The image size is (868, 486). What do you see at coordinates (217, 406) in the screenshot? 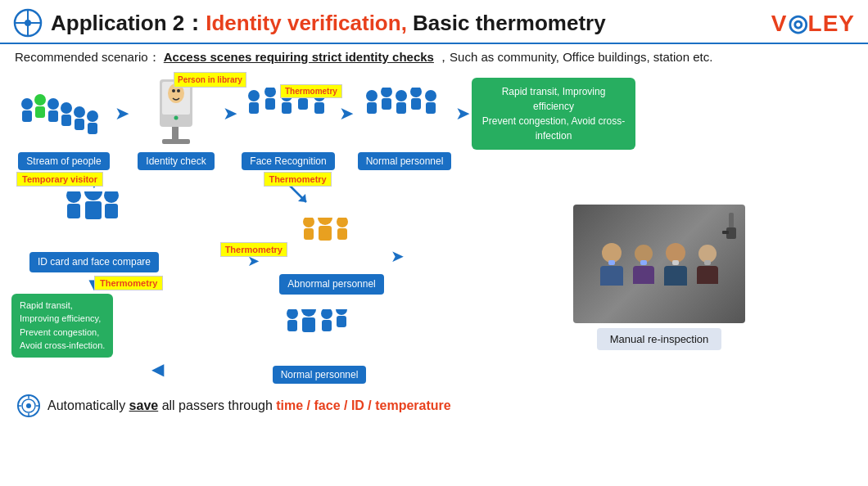
I see `auto-middle: all passers through` at bounding box center [217, 406].